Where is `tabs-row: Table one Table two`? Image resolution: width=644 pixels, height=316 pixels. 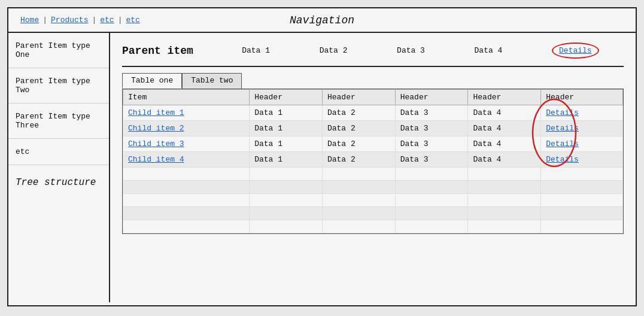 tabs-row: Table one Table two is located at coordinates (373, 81).